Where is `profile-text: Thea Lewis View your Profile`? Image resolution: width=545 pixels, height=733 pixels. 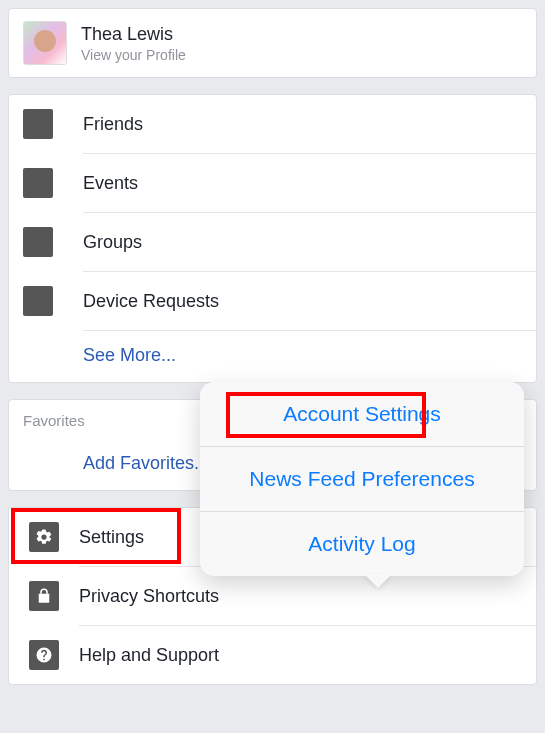 profile-text: Thea Lewis View your Profile is located at coordinates (134, 44).